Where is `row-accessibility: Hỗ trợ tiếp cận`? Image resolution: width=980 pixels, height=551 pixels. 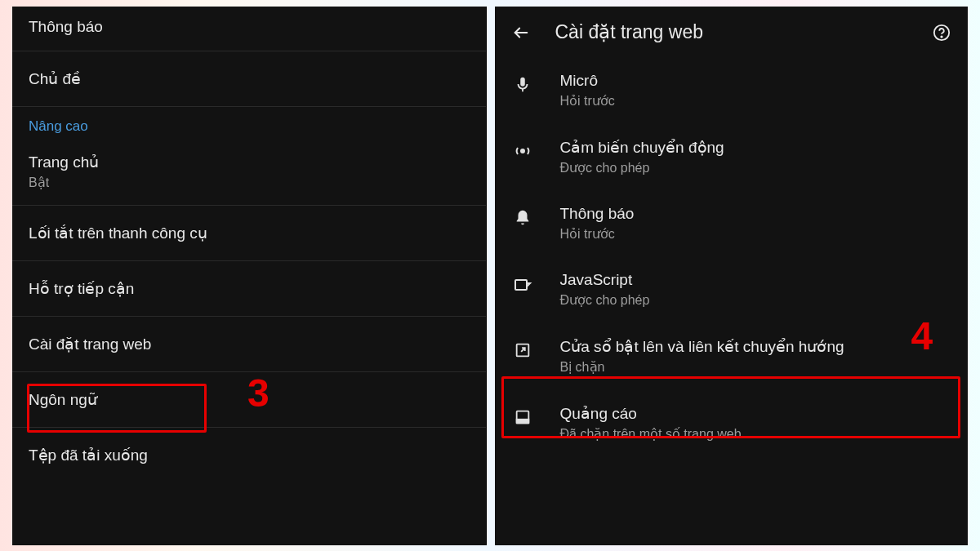 row-accessibility: Hỗ trợ tiếp cận is located at coordinates (249, 289).